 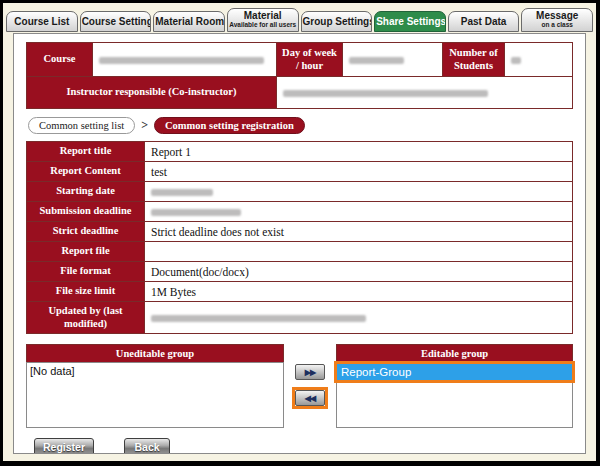 I want to click on starting-date-label: Starting date, so click(x=86, y=192).